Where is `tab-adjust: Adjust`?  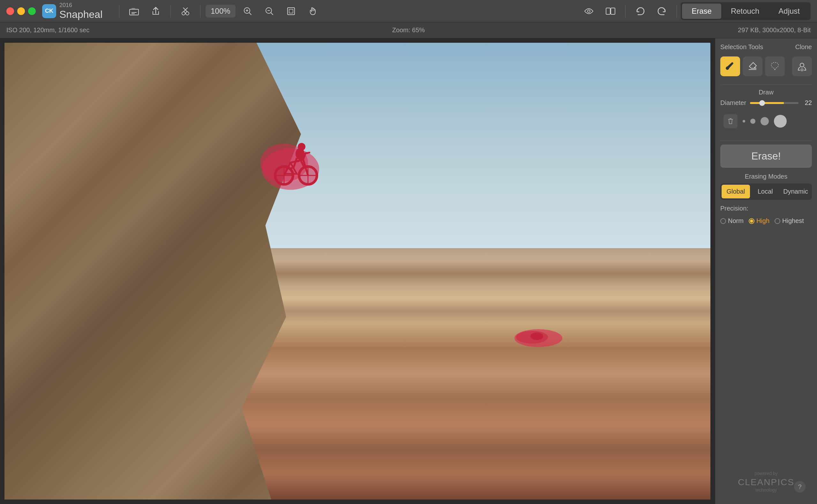 tab-adjust: Adjust is located at coordinates (789, 11).